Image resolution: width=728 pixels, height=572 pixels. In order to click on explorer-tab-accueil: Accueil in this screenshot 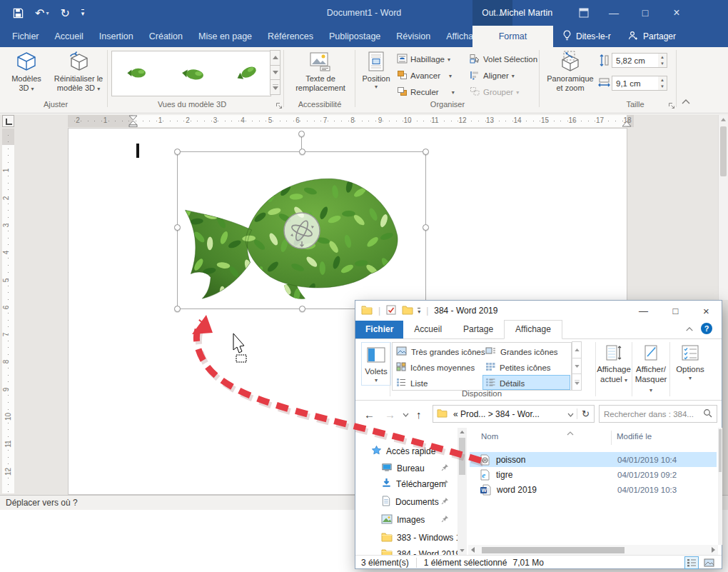, I will do `click(428, 330)`.